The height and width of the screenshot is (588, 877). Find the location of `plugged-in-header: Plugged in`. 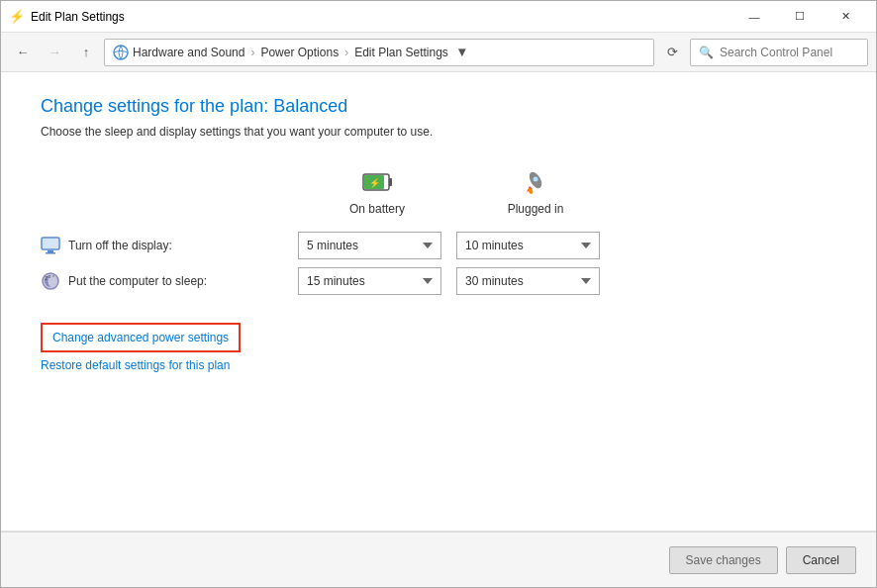

plugged-in-header: Plugged in is located at coordinates (536, 197).